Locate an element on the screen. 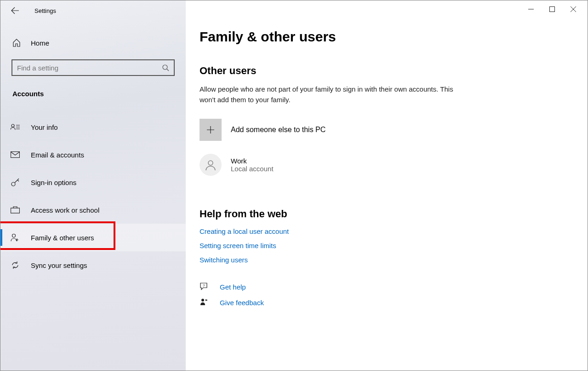 This screenshot has width=588, height=371. home-nav: Home is located at coordinates (93, 43).